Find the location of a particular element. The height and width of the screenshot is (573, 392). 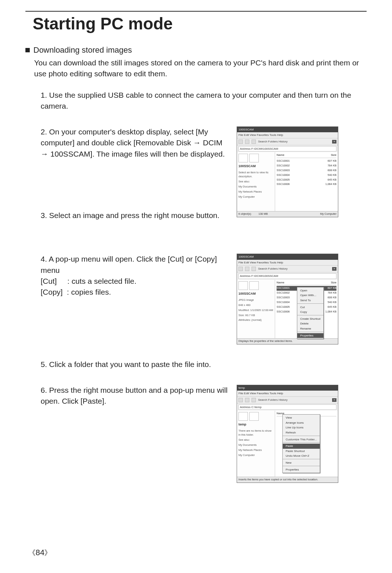

top-rule is located at coordinates (196, 12).